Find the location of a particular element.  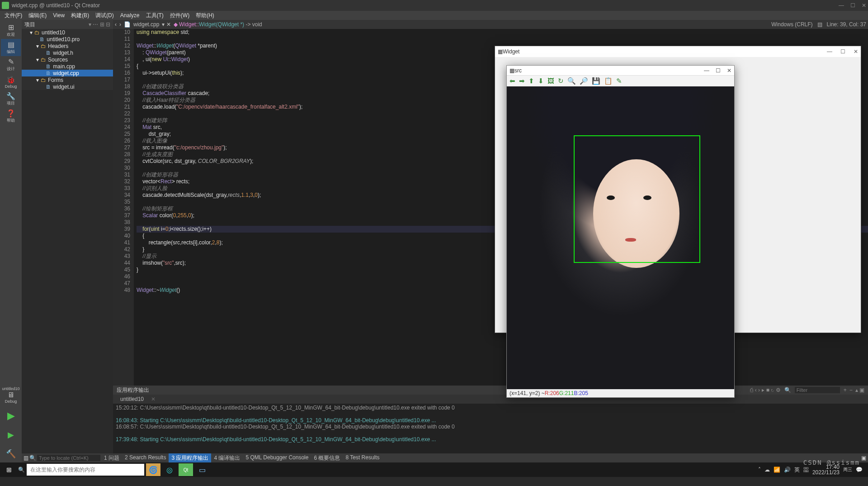

sidebar-toggle-icon: ▥ is located at coordinates (26, 458).